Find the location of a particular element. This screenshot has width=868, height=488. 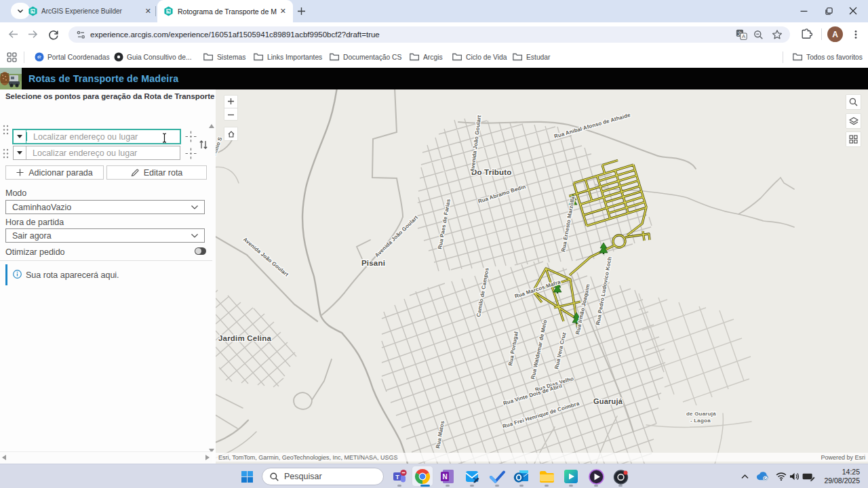

svg-text: T is located at coordinates (397, 476).